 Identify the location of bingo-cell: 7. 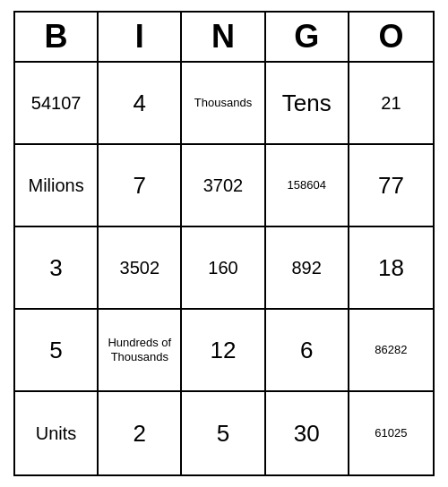
(140, 185).